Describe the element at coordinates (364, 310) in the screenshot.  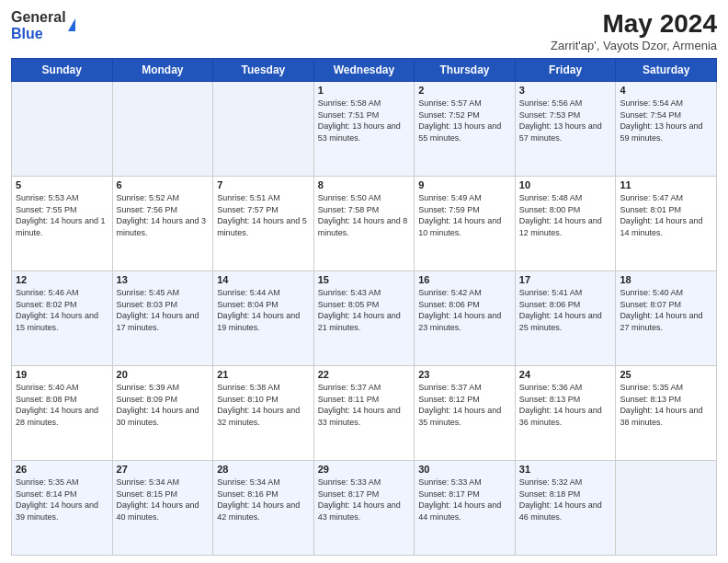
I see `day-info: Sunrise: 5:43 AM Sunset: 8:05 PM Dayligh…` at that location.